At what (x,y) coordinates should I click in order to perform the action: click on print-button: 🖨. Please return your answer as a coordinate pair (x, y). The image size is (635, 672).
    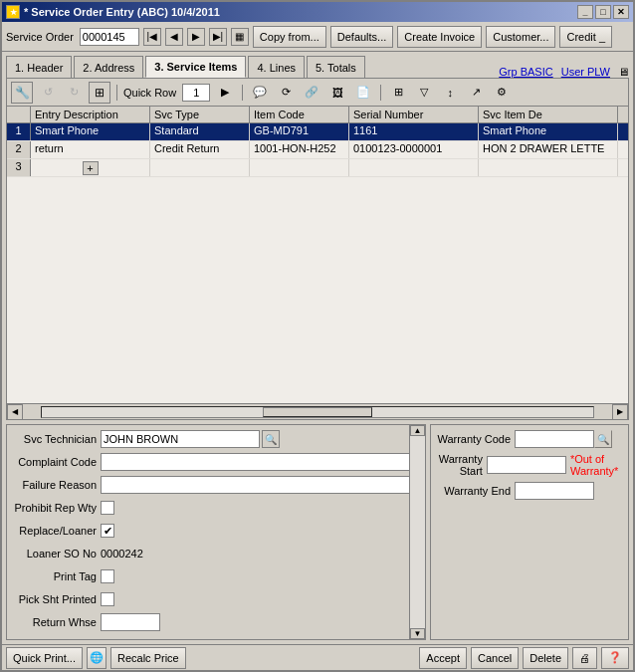
    Looking at the image, I should click on (585, 658).